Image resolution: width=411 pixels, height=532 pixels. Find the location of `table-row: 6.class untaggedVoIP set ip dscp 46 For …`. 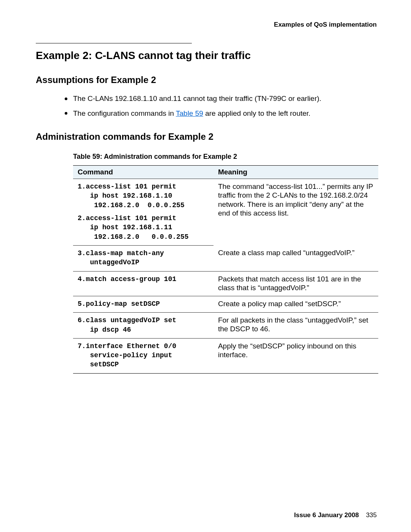

table-row: 6.class untaggedVoIP set ip dscp 46 For … is located at coordinates (226, 326).